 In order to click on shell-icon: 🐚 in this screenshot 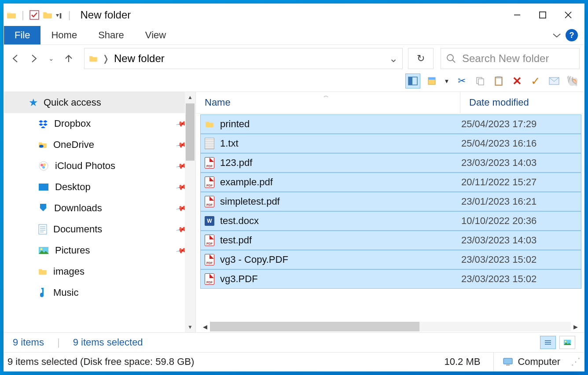, I will do `click(573, 81)`.